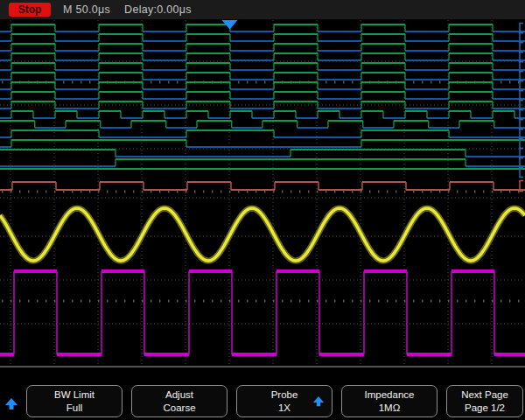  Describe the element at coordinates (318, 402) in the screenshot. I see `probe-up-arrow-icon` at that location.